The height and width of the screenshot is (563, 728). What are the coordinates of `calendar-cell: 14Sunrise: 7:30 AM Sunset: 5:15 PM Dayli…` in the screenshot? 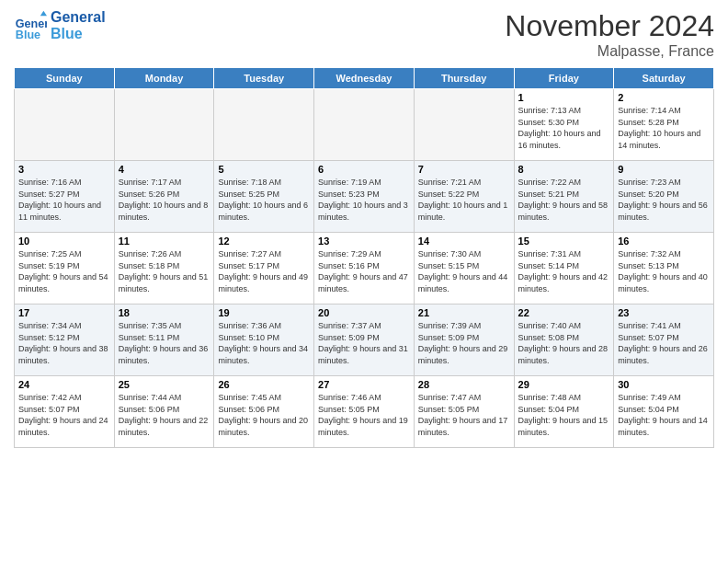 It's located at (463, 269).